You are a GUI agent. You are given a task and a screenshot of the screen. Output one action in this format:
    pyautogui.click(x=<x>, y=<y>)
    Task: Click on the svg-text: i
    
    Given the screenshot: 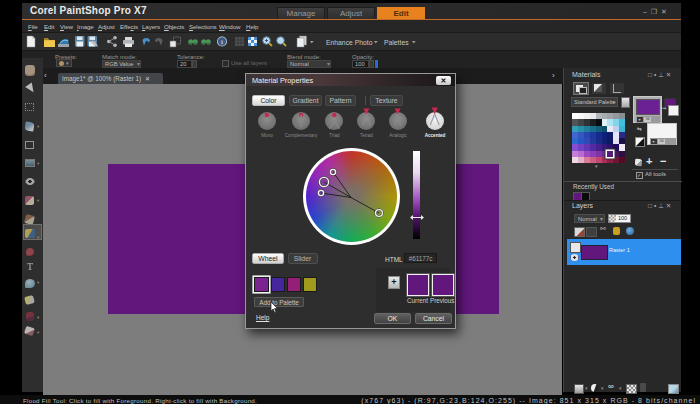 What is the action you would take?
    pyautogui.click(x=222, y=42)
    